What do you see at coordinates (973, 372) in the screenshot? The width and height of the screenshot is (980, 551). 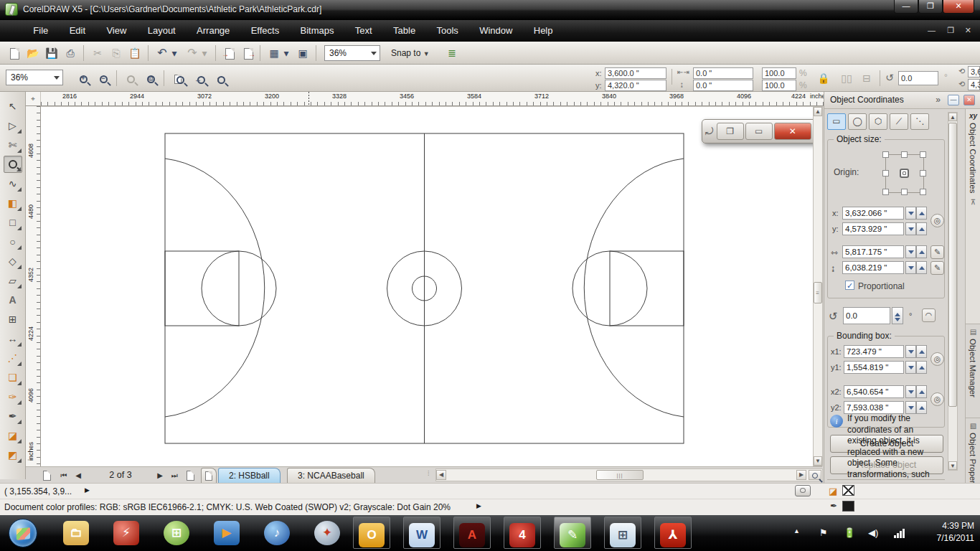 I see `tab-object-manager: ▤ Object Manager` at bounding box center [973, 372].